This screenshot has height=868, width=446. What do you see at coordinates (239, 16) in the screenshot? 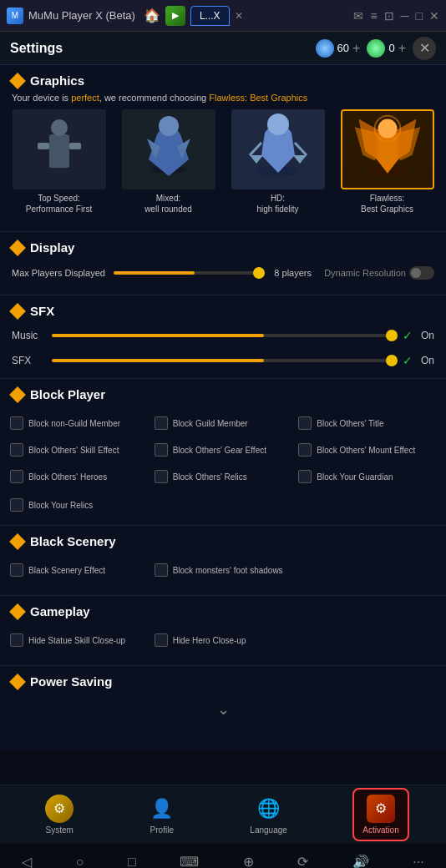
I see `close-tab-icon: ✕` at bounding box center [239, 16].